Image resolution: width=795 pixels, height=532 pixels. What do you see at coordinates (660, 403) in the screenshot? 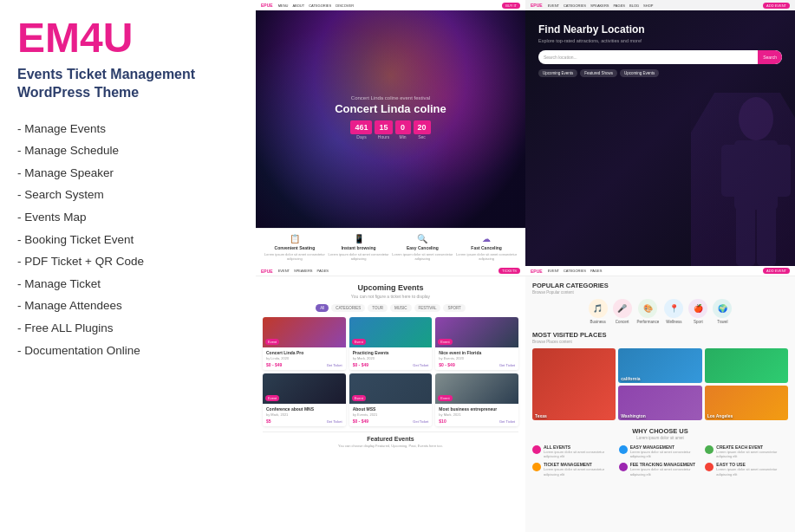
I see `sc4-place-washington: Washington` at bounding box center [660, 403].